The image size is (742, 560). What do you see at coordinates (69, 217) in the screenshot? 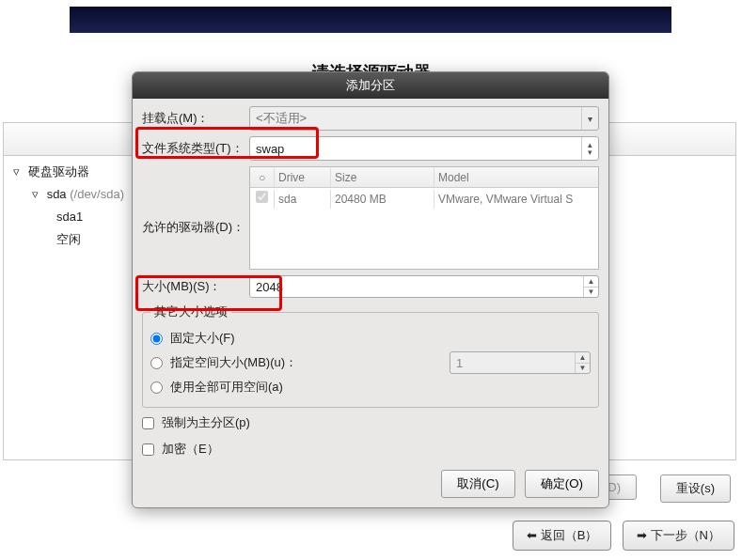
I see `tree-partition-sda1: sda1` at bounding box center [69, 217].